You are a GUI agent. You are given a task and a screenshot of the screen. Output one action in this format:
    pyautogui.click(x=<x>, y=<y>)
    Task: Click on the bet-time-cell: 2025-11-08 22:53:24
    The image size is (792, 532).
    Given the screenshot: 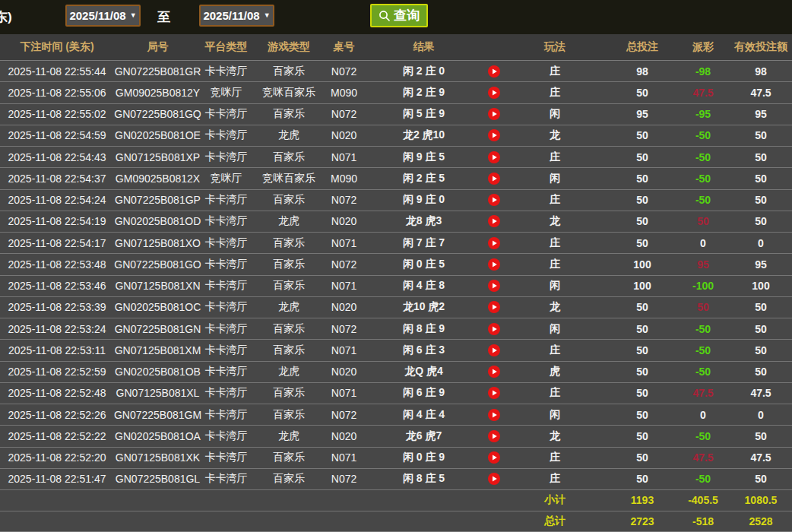 What is the action you would take?
    pyautogui.click(x=57, y=329)
    